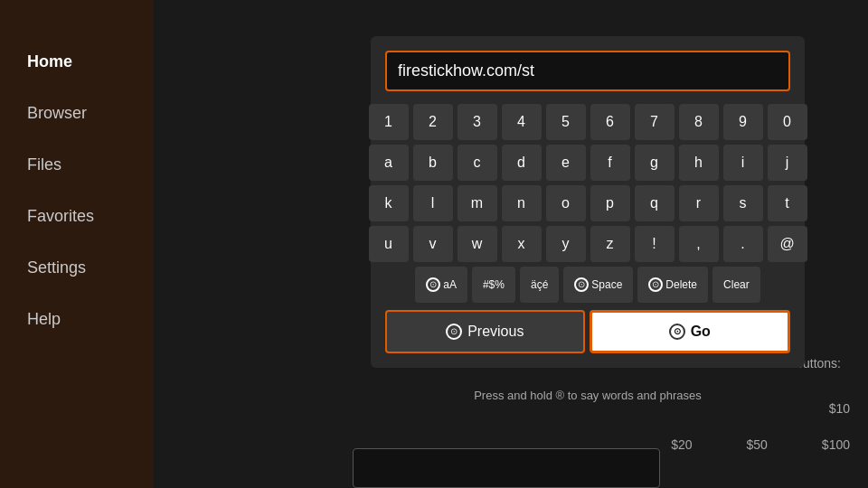 The height and width of the screenshot is (488, 868). I want to click on key-s: s, so click(743, 203).